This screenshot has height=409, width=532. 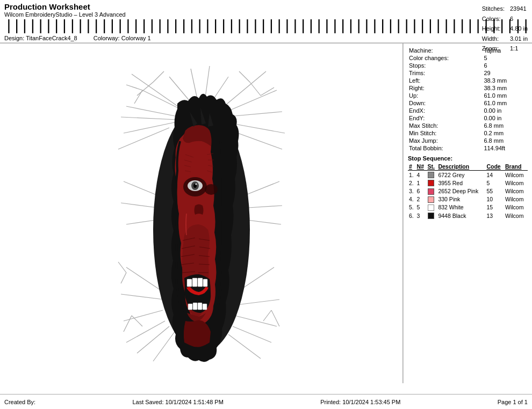 I want to click on machine-info-row: Stops:6, so click(x=468, y=65).